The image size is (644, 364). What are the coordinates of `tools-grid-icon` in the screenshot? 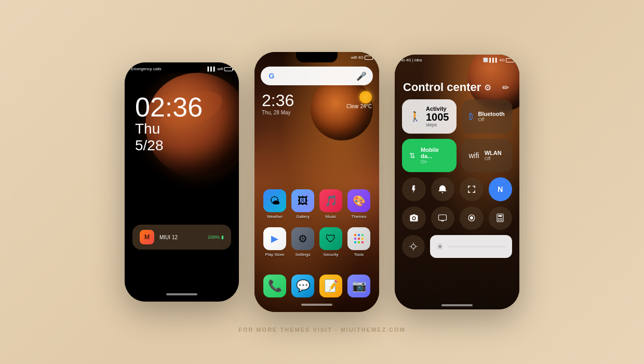 It's located at (359, 239).